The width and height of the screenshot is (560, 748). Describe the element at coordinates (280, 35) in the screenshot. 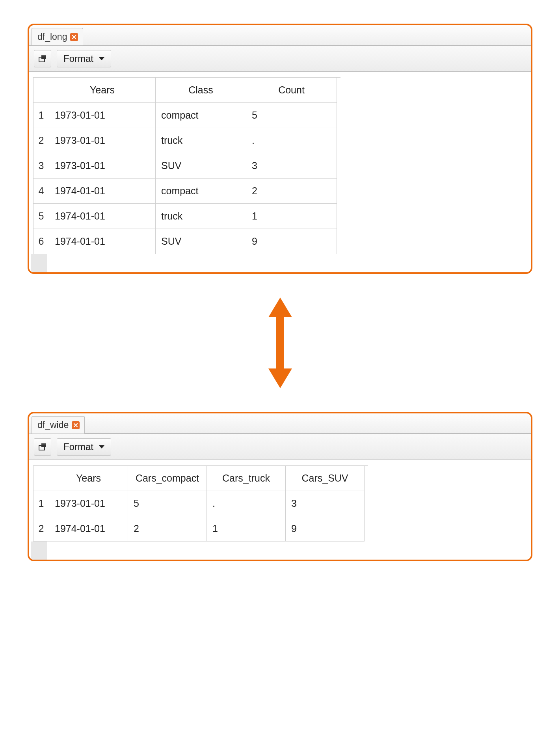

I see `tab-bar: df_long` at that location.